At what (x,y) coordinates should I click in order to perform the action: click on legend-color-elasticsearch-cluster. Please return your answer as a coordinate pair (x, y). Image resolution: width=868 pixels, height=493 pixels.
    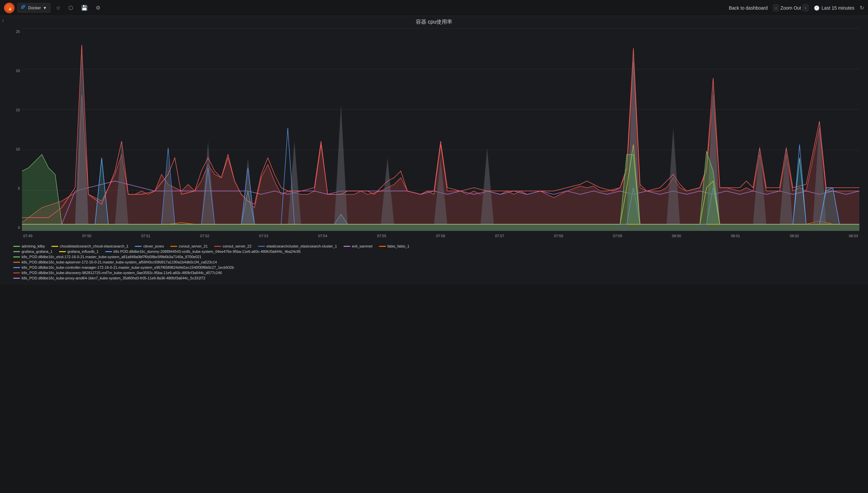
    Looking at the image, I should click on (261, 246).